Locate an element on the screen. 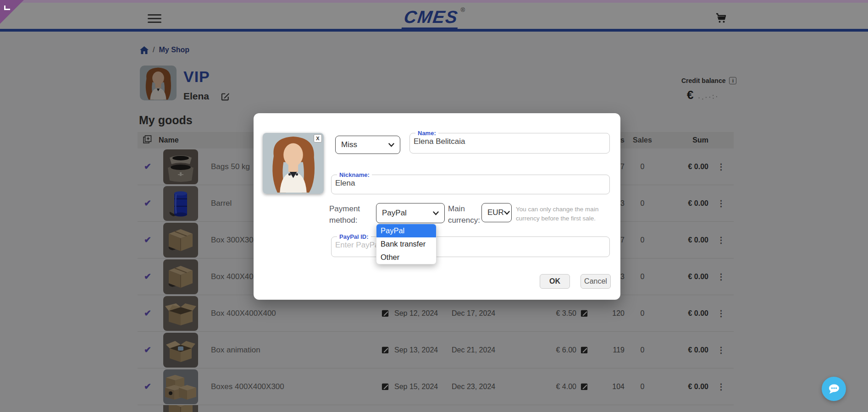 The height and width of the screenshot is (412, 868). corner-bracket-glyph is located at coordinates (7, 8).